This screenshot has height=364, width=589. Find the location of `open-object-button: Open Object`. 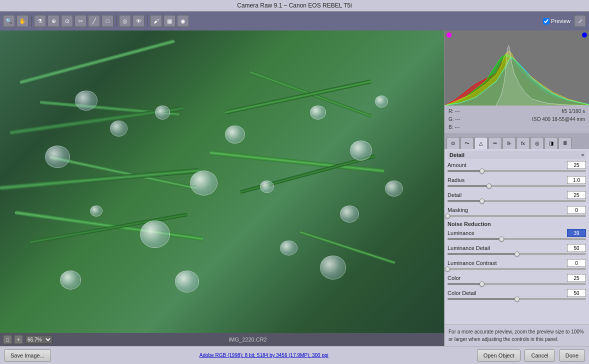

open-object-button: Open Object is located at coordinates (499, 356).